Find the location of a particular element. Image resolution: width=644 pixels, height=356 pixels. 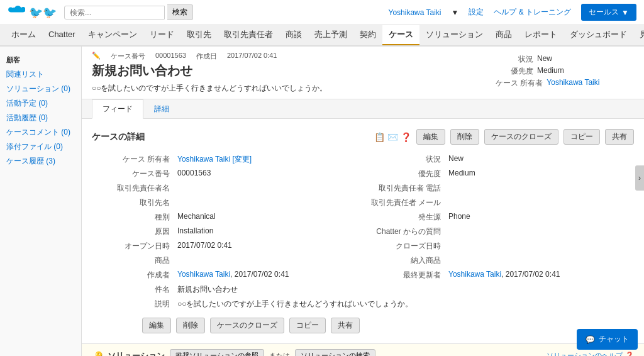

table-row: 種別 Mechanical 発生源 Phone is located at coordinates (363, 218).